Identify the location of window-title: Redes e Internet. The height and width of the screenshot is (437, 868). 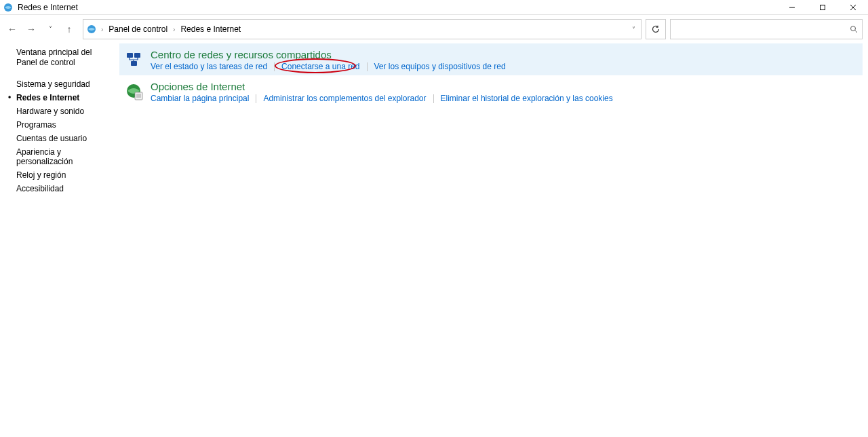
(47, 7).